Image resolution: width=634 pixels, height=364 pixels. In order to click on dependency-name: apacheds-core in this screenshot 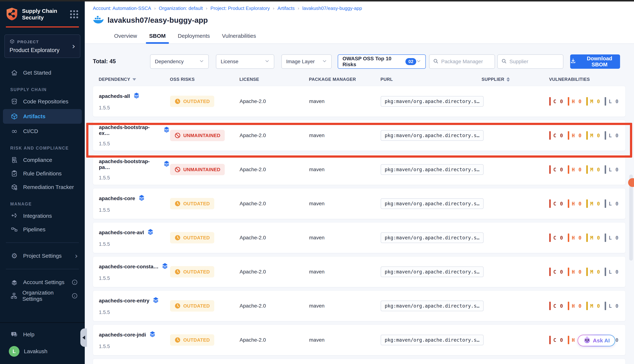, I will do `click(135, 198)`.